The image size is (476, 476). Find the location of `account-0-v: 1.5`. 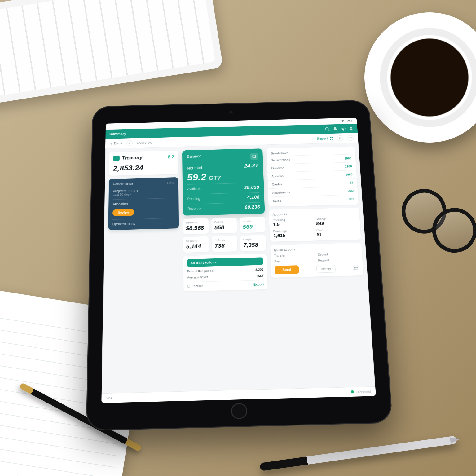

account-0-v: 1.5 is located at coordinates (293, 224).